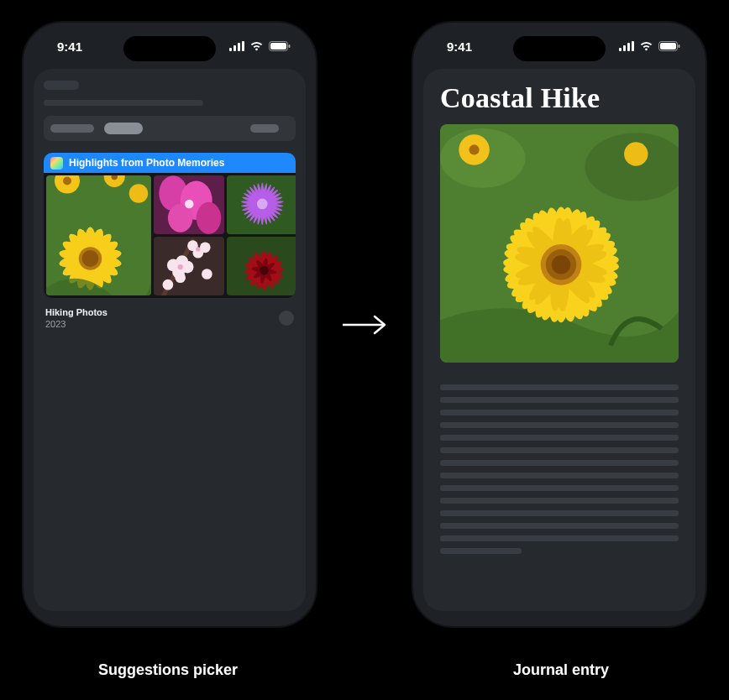 The image size is (729, 700). I want to click on more-button, so click(286, 318).